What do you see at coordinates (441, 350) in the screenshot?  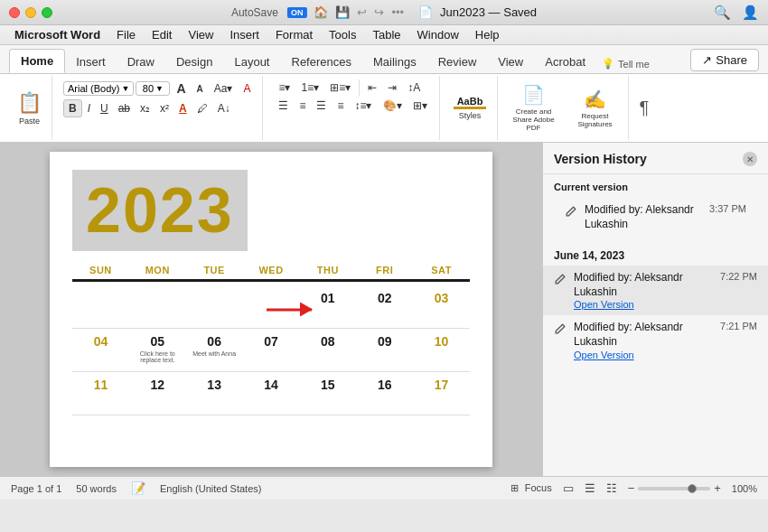 I see `cal-cell-10: 10` at bounding box center [441, 350].